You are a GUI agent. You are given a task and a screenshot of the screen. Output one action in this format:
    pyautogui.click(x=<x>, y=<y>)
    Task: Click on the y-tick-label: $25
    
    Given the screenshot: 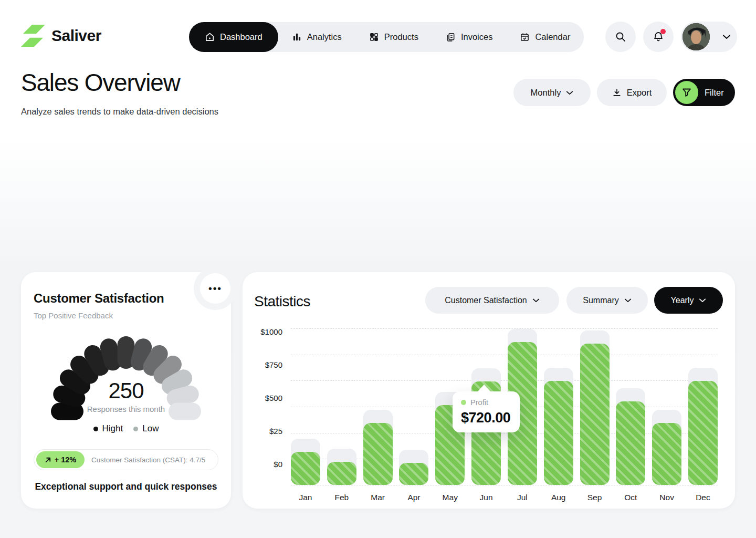 What is the action you would take?
    pyautogui.click(x=276, y=431)
    